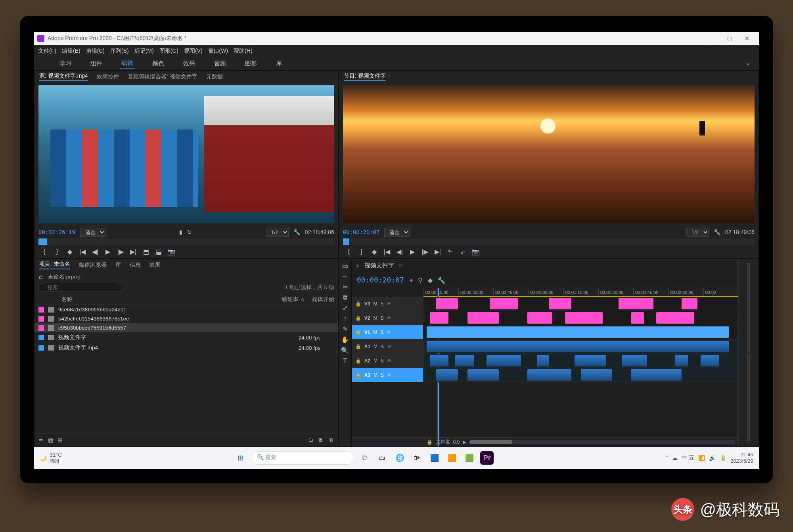  I want to click on insert-icon: ⬒, so click(146, 252).